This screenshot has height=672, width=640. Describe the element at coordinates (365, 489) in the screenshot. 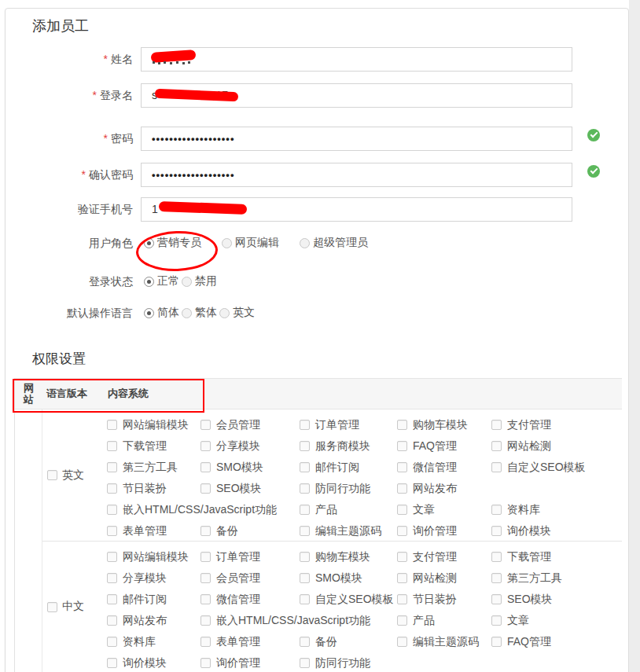

I see `module-grid-line: 节日装扮SEO模块防同行功能网站发布` at that location.